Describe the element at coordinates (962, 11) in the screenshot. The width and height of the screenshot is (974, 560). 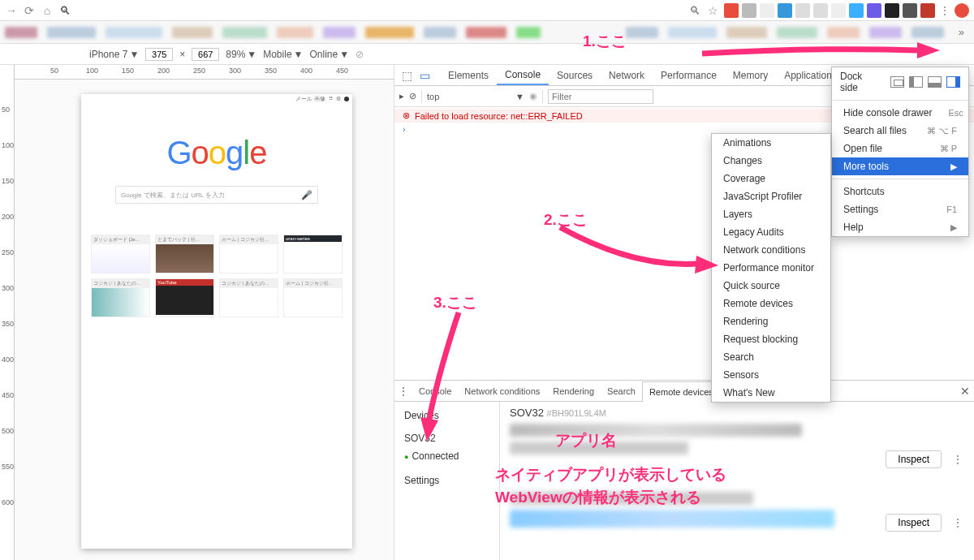
I see `avatar-icon` at that location.